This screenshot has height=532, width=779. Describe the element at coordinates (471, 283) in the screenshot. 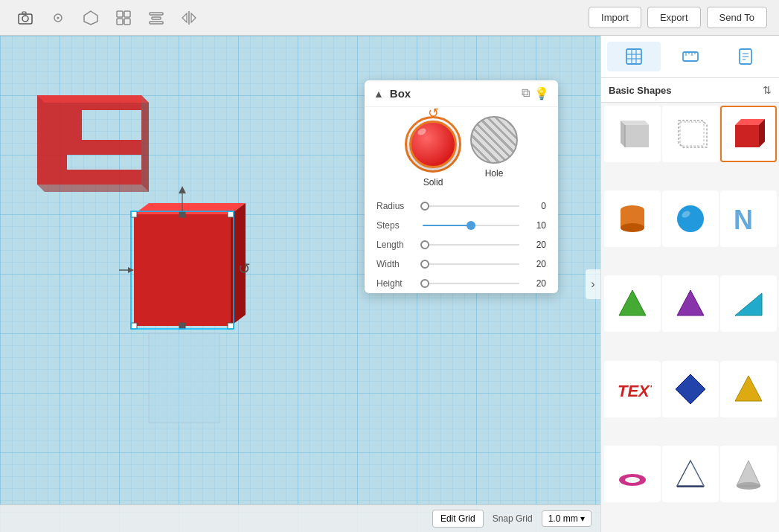

I see `param-slider-height` at that location.